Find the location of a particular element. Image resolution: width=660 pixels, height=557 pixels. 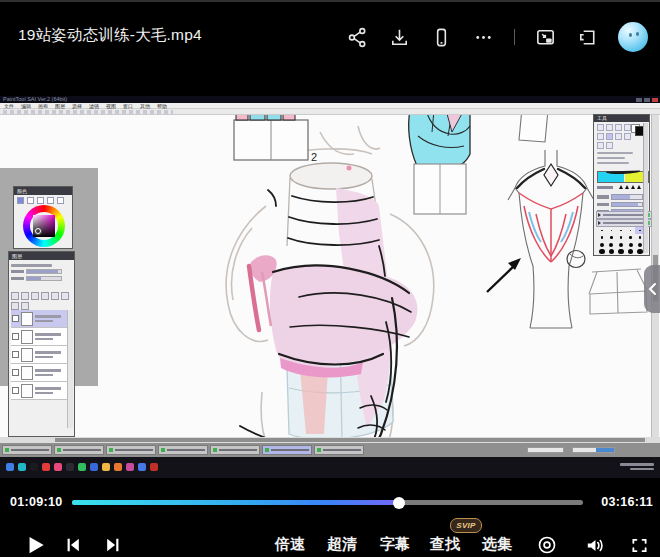

share-icon is located at coordinates (358, 38).